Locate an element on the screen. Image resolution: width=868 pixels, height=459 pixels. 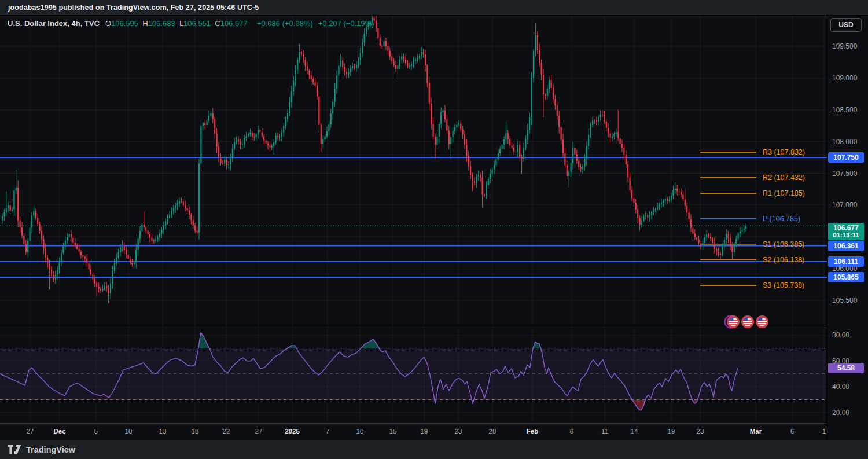
time-axis-label: 7 is located at coordinates (328, 431).